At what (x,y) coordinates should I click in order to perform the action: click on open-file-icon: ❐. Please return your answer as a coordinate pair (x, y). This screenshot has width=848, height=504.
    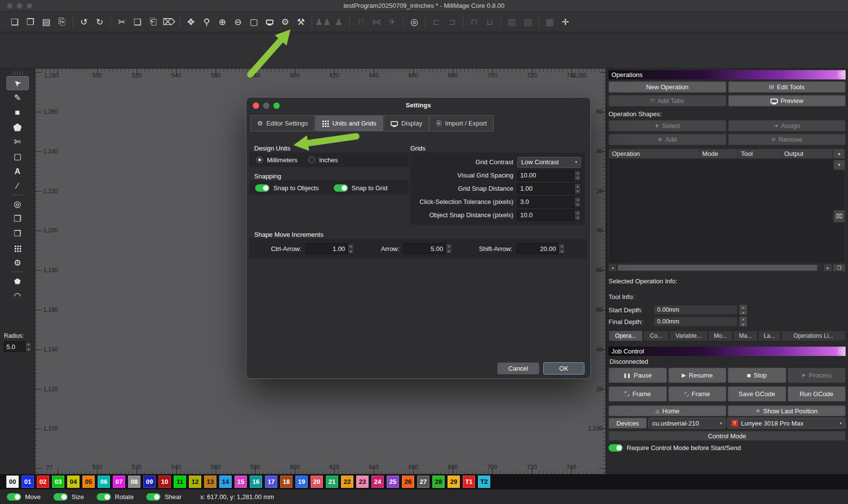
    Looking at the image, I should click on (30, 22).